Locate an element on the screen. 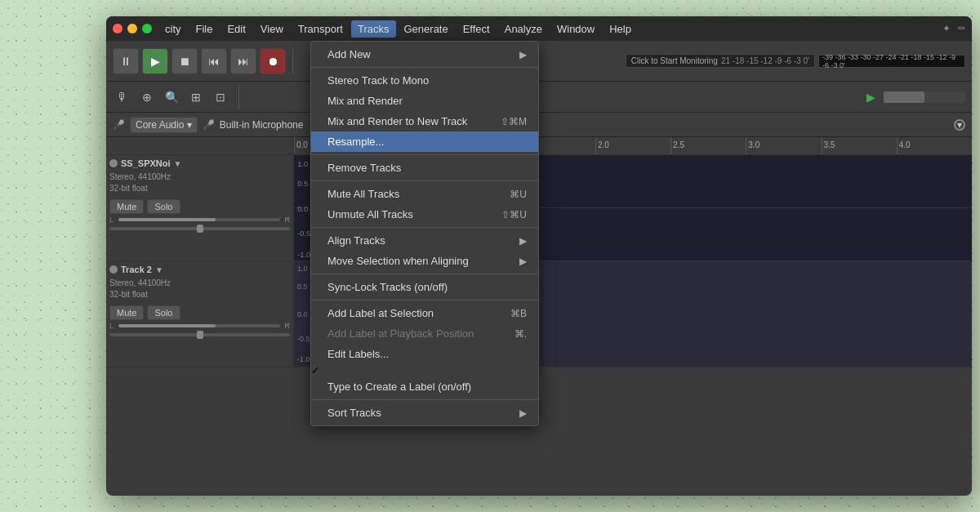 This screenshot has height=512, width=980. menu-item-move-selection: Move Selection when Aligning ▶ is located at coordinates (425, 261).